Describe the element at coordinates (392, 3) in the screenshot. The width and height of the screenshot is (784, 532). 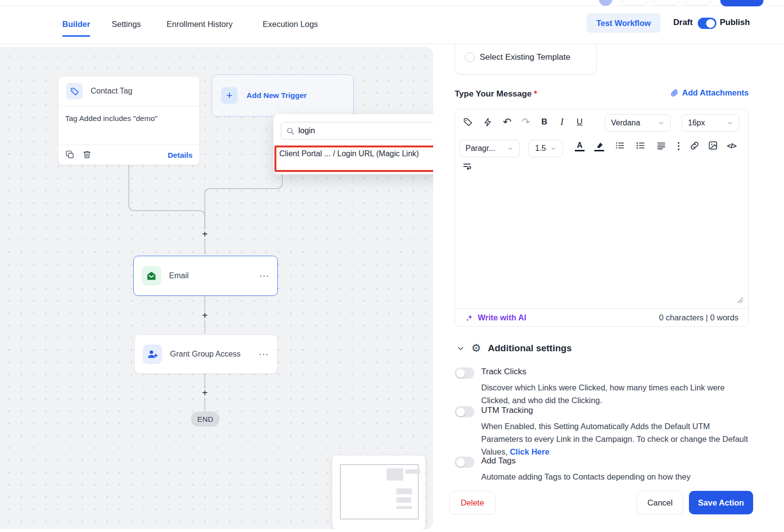
I see `top-bar` at that location.